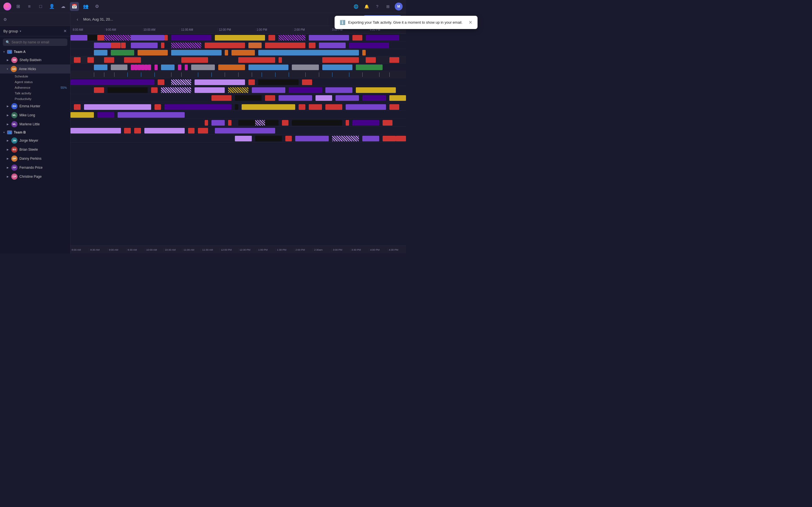 This screenshot has height=507, width=812. What do you see at coordinates (18, 7) in the screenshot?
I see `nav-dashboard: ⊞` at bounding box center [18, 7].